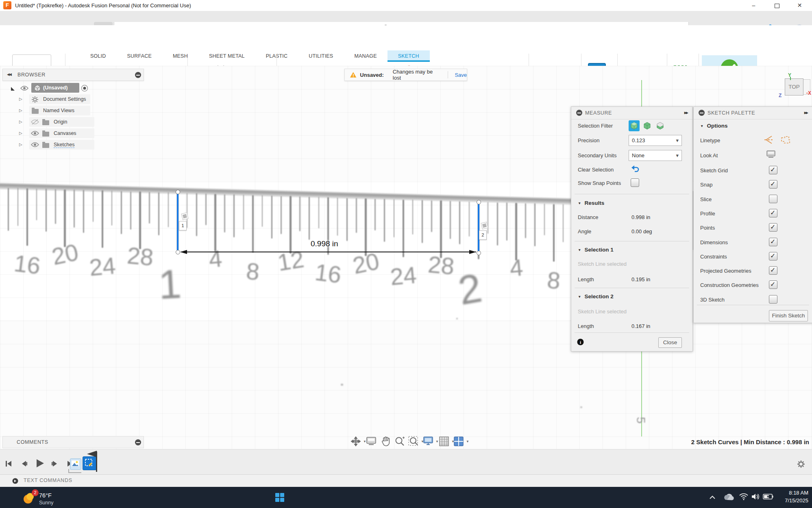 Image resolution: width=812 pixels, height=508 pixels. I want to click on ribbon-tab-manage: MANAGE, so click(365, 56).